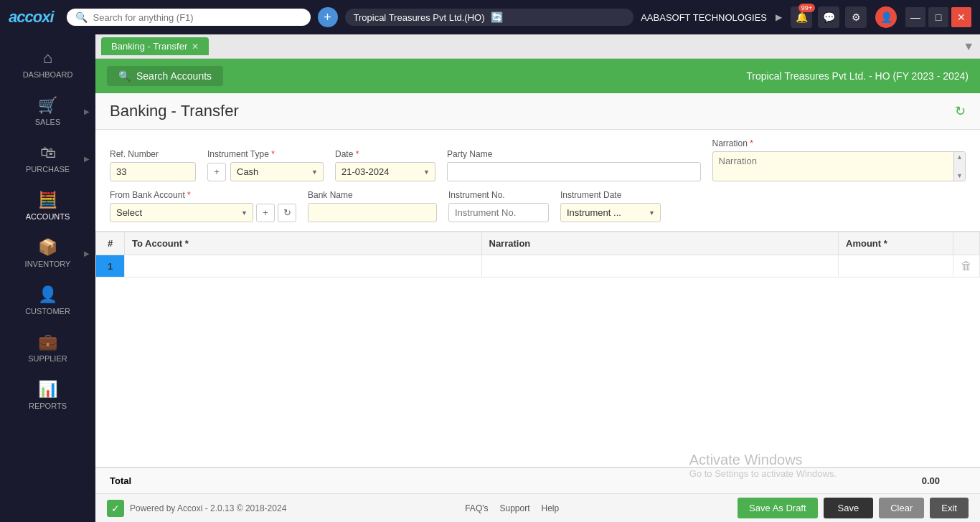  What do you see at coordinates (303, 244) in the screenshot?
I see `col-to-account: To Account *` at bounding box center [303, 244].